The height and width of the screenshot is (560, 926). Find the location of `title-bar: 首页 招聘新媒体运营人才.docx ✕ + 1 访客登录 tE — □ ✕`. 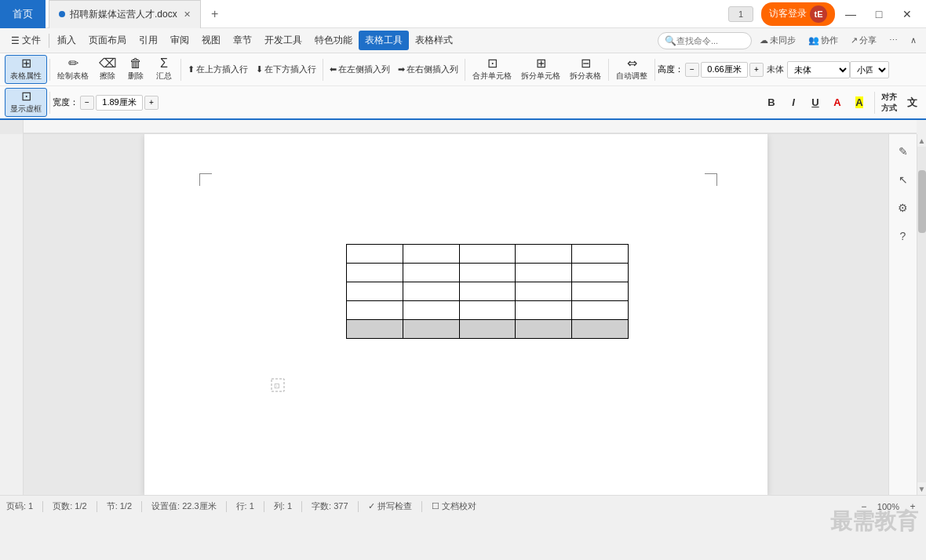

title-bar: 首页 招聘新媒体运营人才.docx ✕ + 1 访客登录 tE — □ ✕ is located at coordinates (463, 14).